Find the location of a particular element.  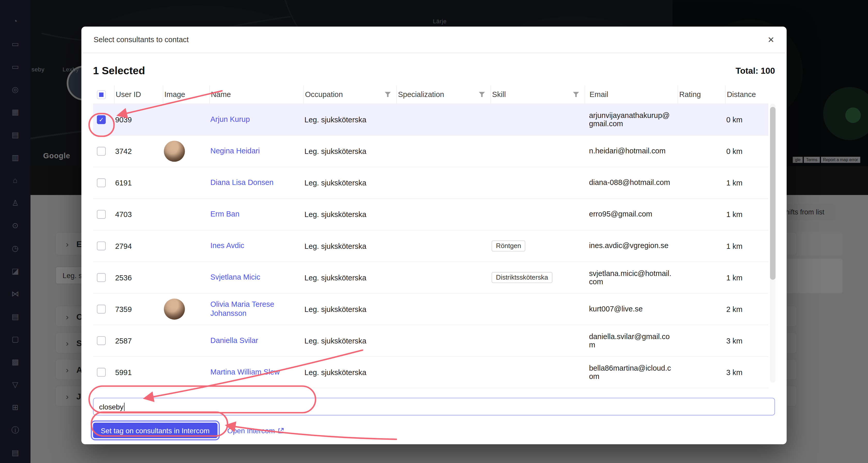

email-text: bella86martina@icloud.com is located at coordinates (631, 372).